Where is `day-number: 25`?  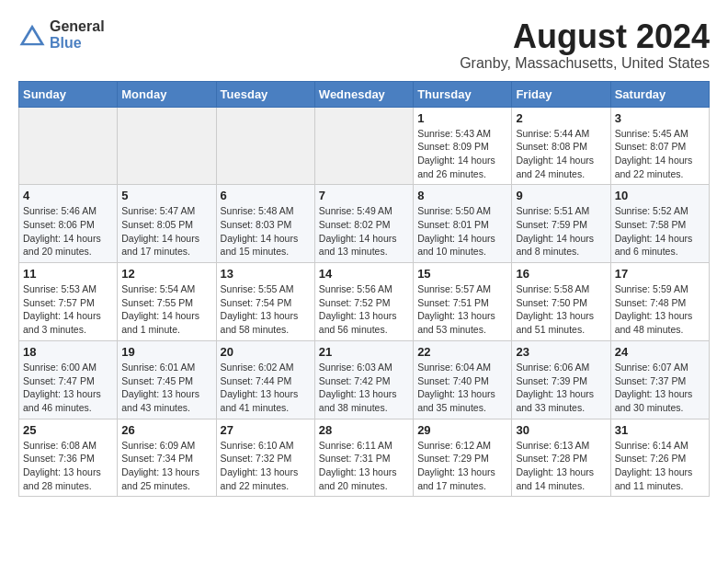 day-number: 25 is located at coordinates (68, 431).